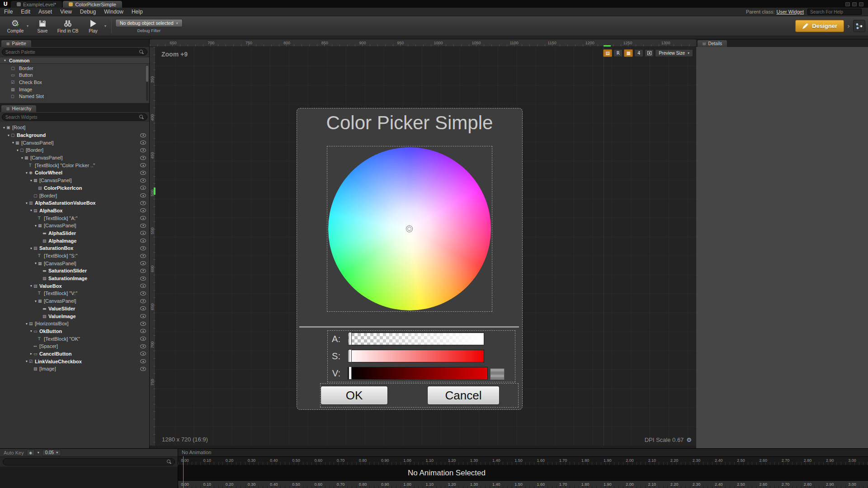 This screenshot has width=868, height=488. Describe the element at coordinates (75, 294) in the screenshot. I see `hierarchy-row: T[TextBlock] "V:"` at that location.